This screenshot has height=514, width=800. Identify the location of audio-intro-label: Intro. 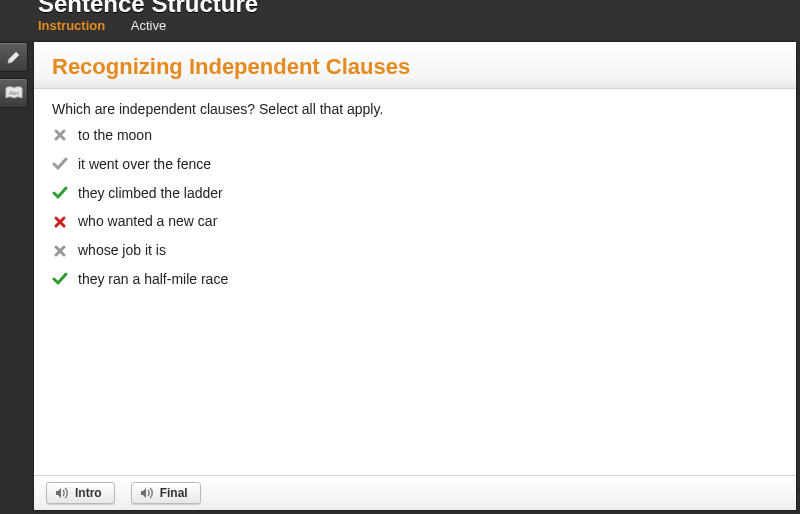
(88, 493).